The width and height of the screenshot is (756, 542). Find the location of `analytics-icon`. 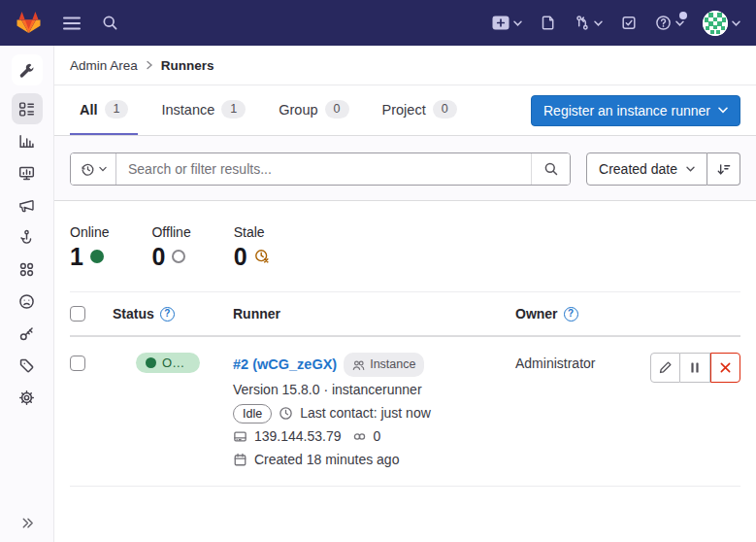

analytics-icon is located at coordinates (27, 142).